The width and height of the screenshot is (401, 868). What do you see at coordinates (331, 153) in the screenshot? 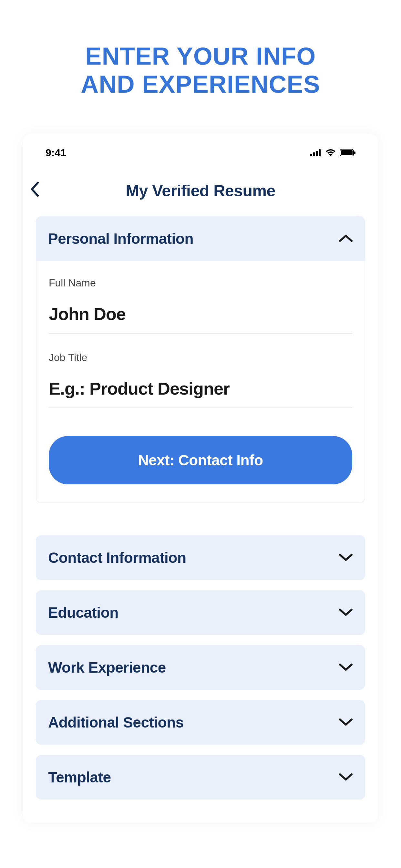
I see `wifi-icon` at bounding box center [331, 153].